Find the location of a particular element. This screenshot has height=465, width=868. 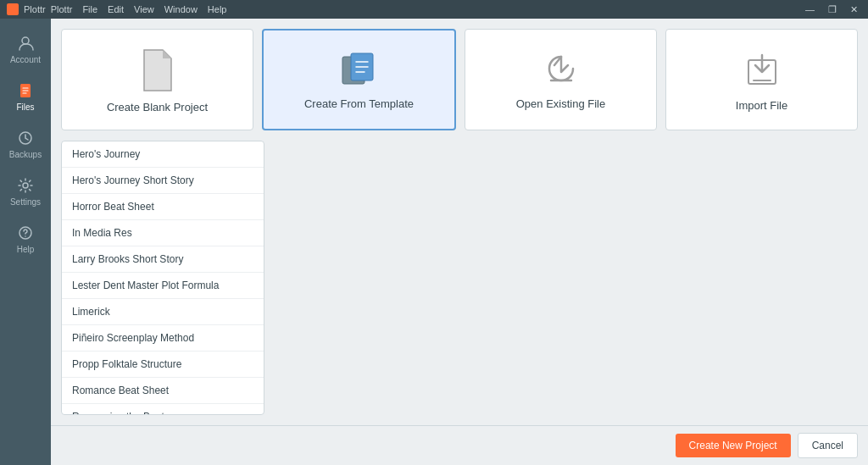

template-list-item: Larry Brooks Short Story is located at coordinates (163, 259).